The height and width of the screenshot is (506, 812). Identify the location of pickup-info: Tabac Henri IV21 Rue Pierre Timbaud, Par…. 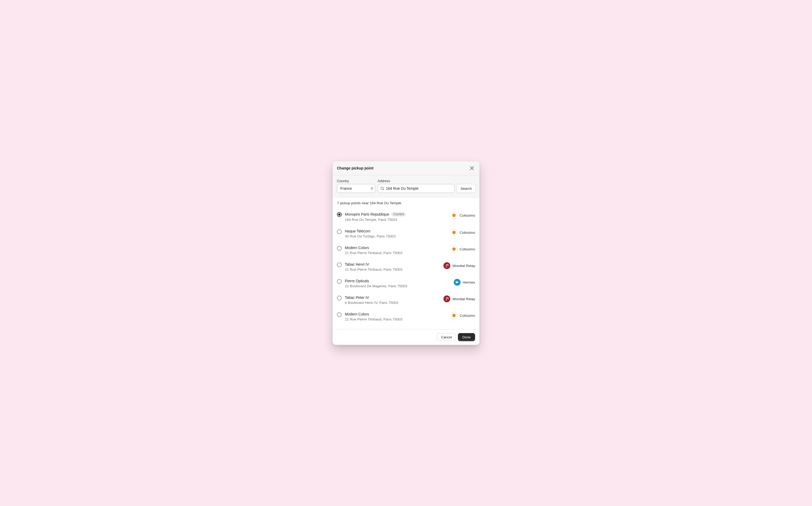
(392, 267).